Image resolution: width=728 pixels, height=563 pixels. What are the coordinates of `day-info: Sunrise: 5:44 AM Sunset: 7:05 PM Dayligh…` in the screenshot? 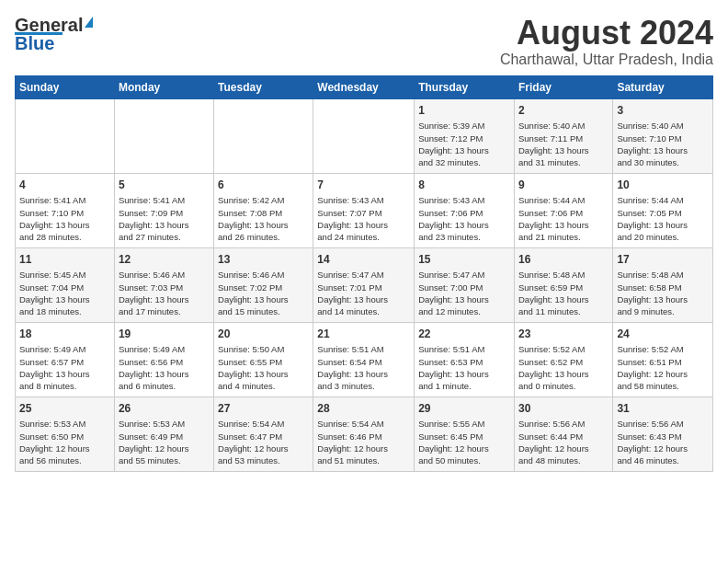 It's located at (653, 219).